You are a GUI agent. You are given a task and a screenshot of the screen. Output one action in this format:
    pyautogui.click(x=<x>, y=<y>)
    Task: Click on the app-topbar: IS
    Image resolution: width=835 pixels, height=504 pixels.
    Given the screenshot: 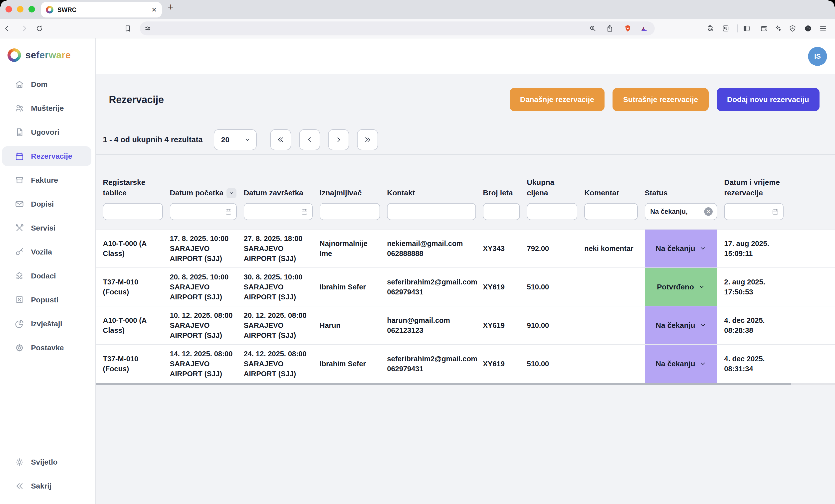 What is the action you would take?
    pyautogui.click(x=466, y=56)
    